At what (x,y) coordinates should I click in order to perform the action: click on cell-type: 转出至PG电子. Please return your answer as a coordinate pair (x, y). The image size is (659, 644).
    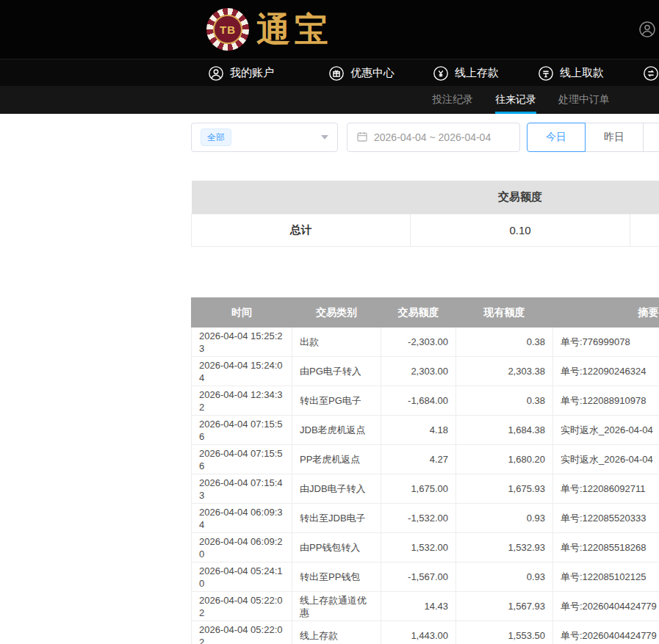
    Looking at the image, I should click on (336, 401).